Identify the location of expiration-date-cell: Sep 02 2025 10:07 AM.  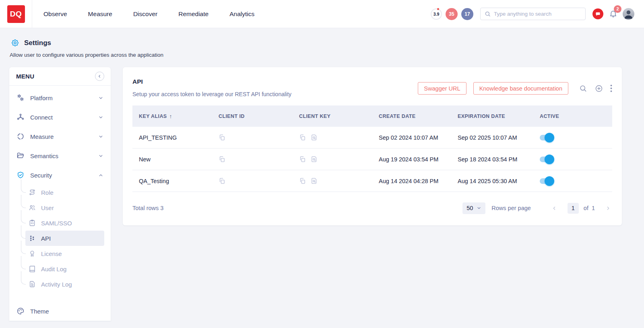
(492, 138).